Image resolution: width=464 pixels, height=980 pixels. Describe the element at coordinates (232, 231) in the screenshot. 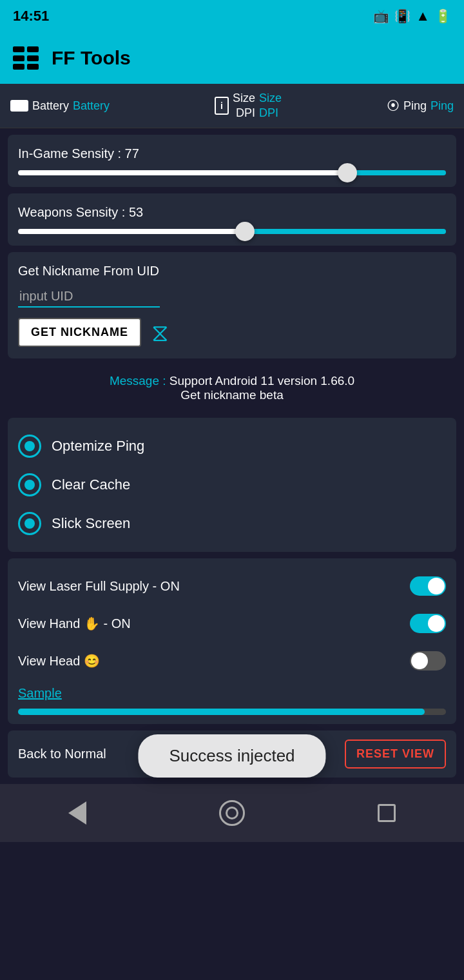

I see `weapons-sensity-slider` at that location.